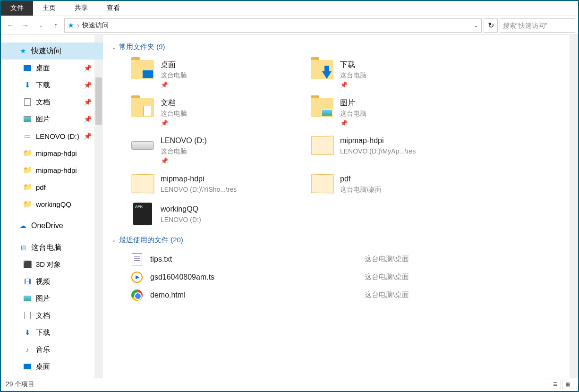 Image resolution: width=579 pixels, height=392 pixels. What do you see at coordinates (52, 366) in the screenshot?
I see `sidebar-item-pc-6: 桌面` at bounding box center [52, 366].